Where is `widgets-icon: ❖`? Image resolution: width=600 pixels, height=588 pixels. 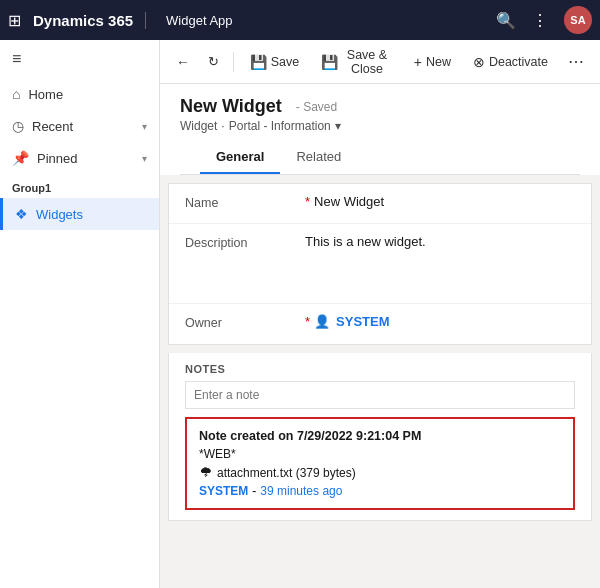
widgets-icon: ❖ is located at coordinates (22, 214).